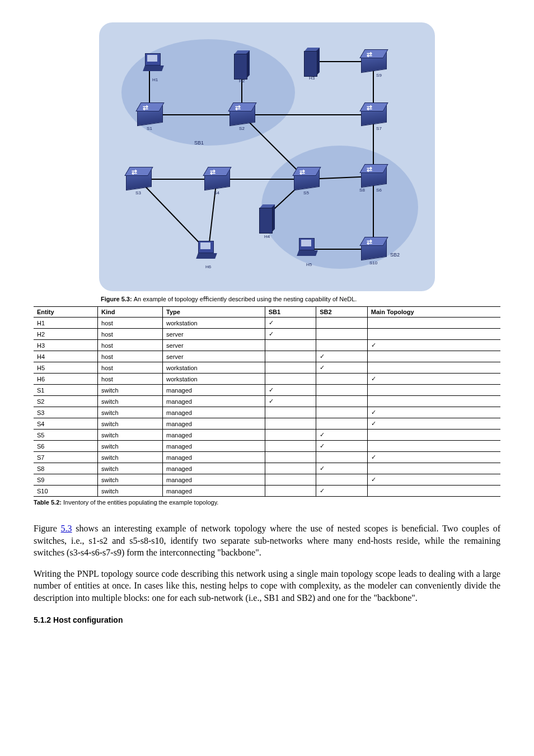 This screenshot has height=756, width=534. I want to click on switch-s3-label: S3, so click(138, 193).